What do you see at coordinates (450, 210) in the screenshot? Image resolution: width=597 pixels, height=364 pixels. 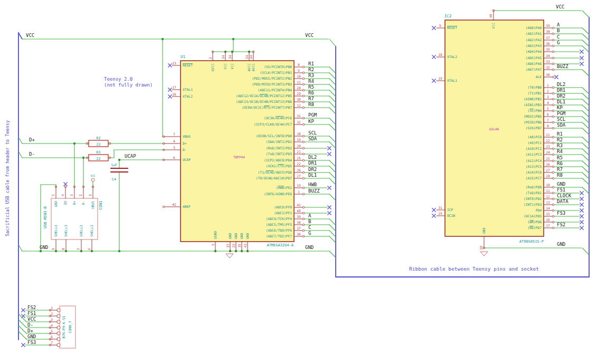 I see `svg-text: ICP` at bounding box center [450, 210].